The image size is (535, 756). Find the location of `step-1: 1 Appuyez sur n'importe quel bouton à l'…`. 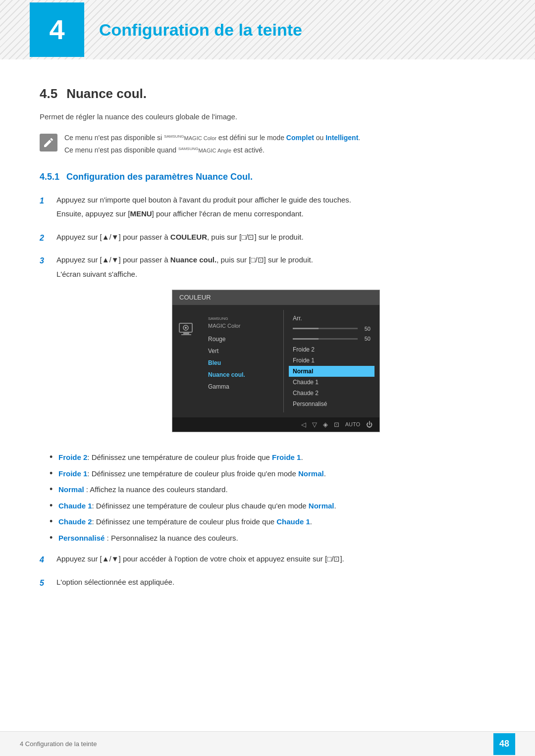

step-1: 1 Appuyez sur n'importe quel bouton à l'… is located at coordinates (268, 209).